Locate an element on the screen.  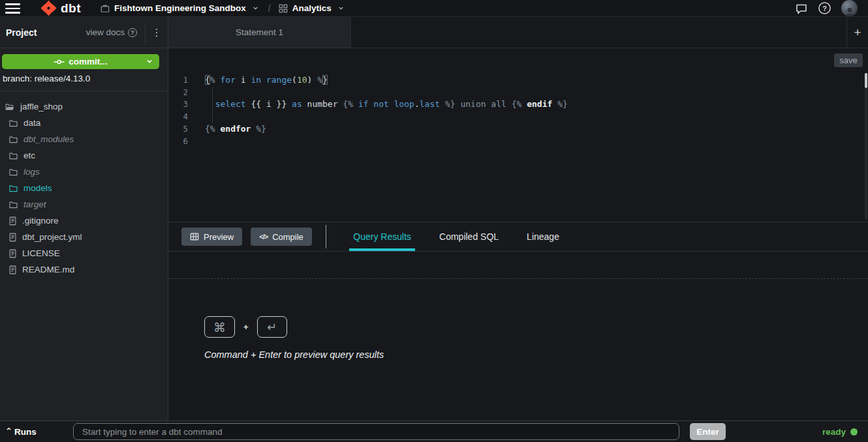
grid-icon is located at coordinates (283, 8).